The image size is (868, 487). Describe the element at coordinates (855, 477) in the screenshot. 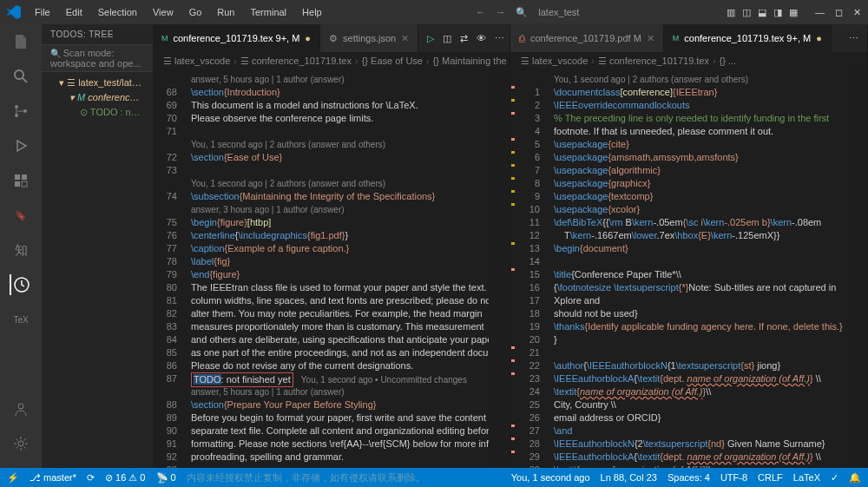

I see `notifications-icon: 🔔` at that location.